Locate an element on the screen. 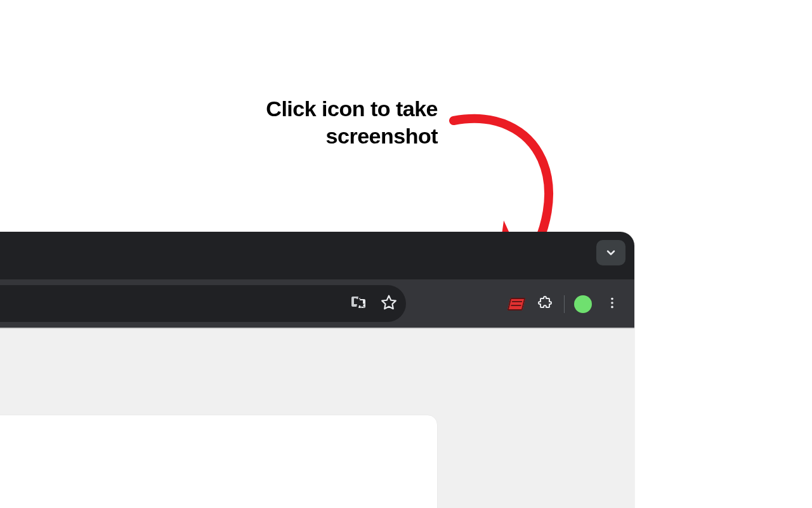  translate-button: G 文 is located at coordinates (358, 304).